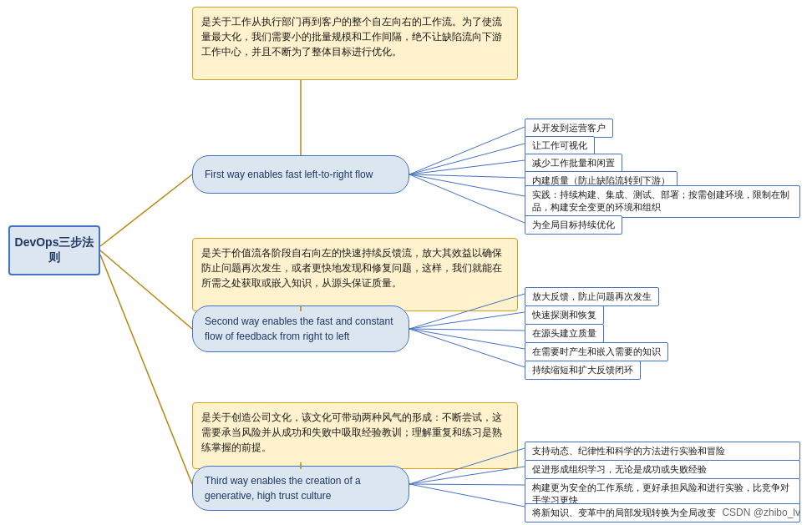 The image size is (812, 525). I want to click on way3-item-1: 支持动态、纪律性和科学的方法进行实验和冒险, so click(662, 451).